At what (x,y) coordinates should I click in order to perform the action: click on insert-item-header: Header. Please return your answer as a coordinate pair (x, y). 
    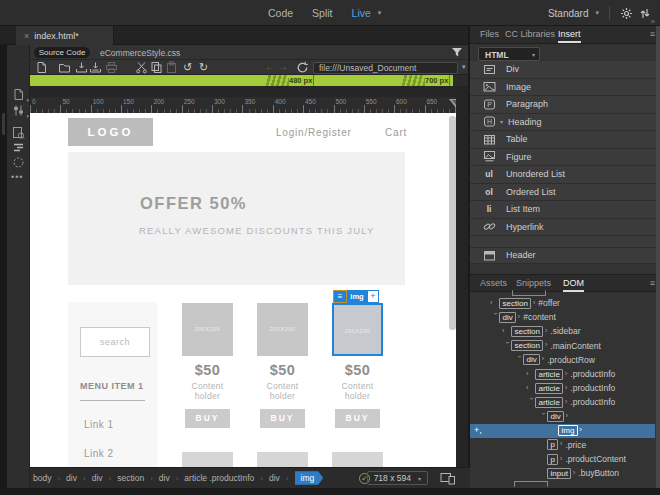
    Looking at the image, I should click on (563, 256).